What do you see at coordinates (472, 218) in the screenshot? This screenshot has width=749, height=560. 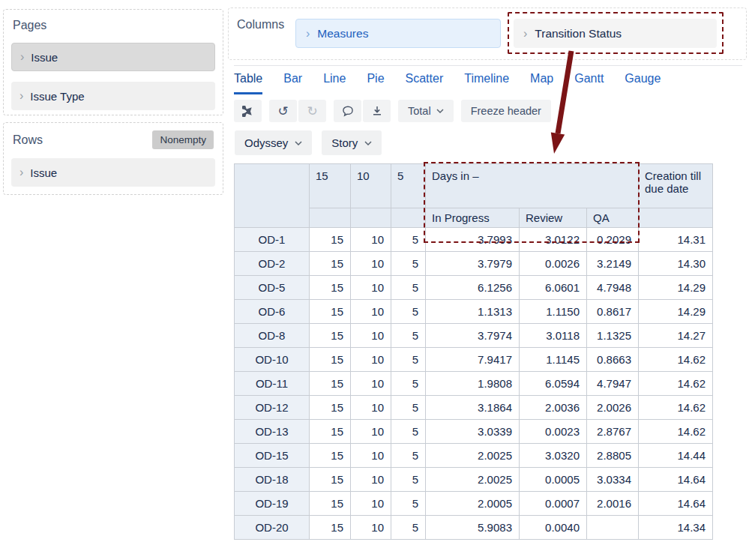 I see `subheader-in-progress: In Progress` at bounding box center [472, 218].